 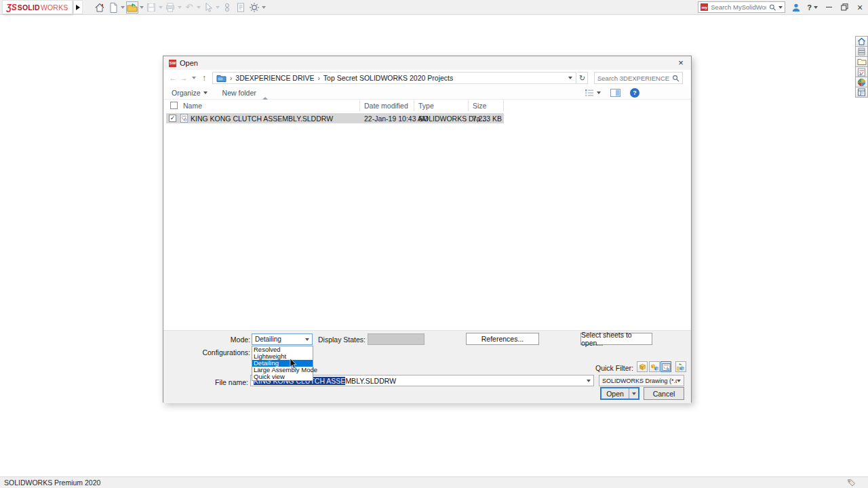 What do you see at coordinates (170, 7) in the screenshot?
I see `print-button` at bounding box center [170, 7].